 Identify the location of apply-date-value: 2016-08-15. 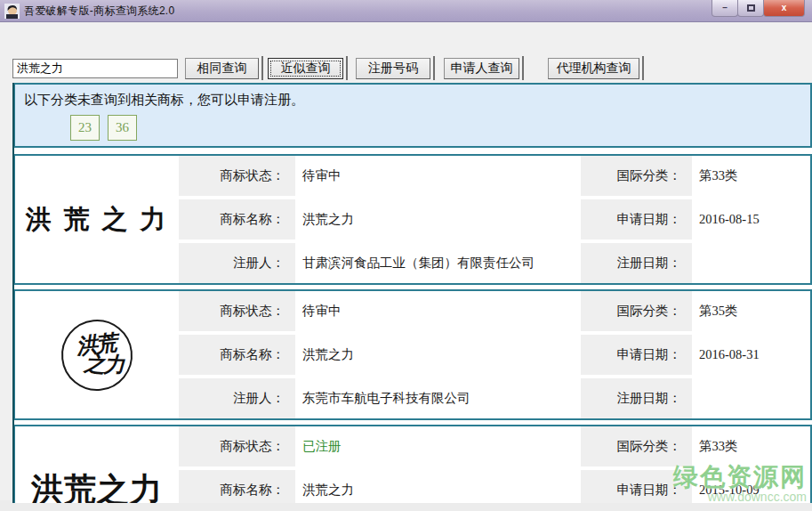
(751, 219).